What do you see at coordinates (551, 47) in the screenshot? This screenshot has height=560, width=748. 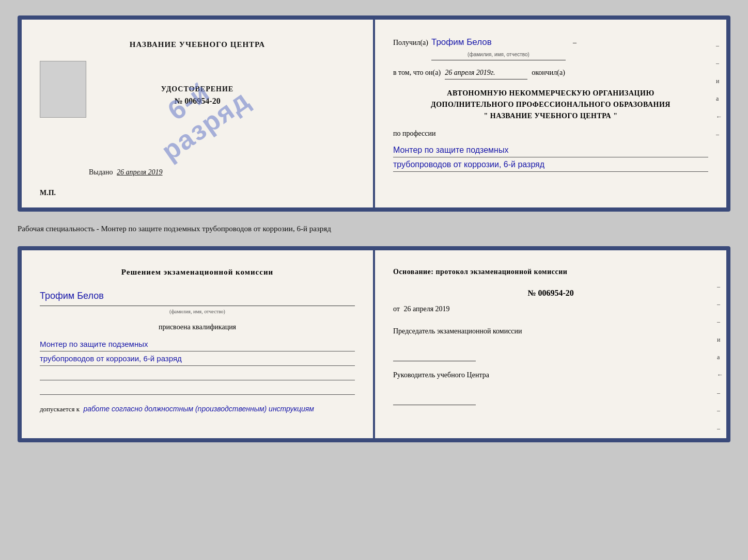 I see `recipient-line: Получил(а) Трофим Белов (фамилия, имя, о…` at bounding box center [551, 47].